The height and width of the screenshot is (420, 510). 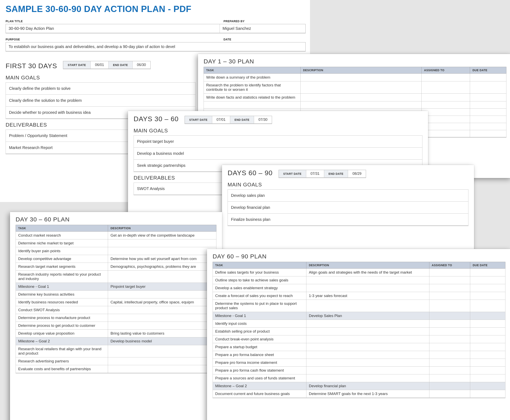 What do you see at coordinates (116, 341) in the screenshot?
I see `table-row: Milestone – Goal 2Develop business model` at bounding box center [116, 341].